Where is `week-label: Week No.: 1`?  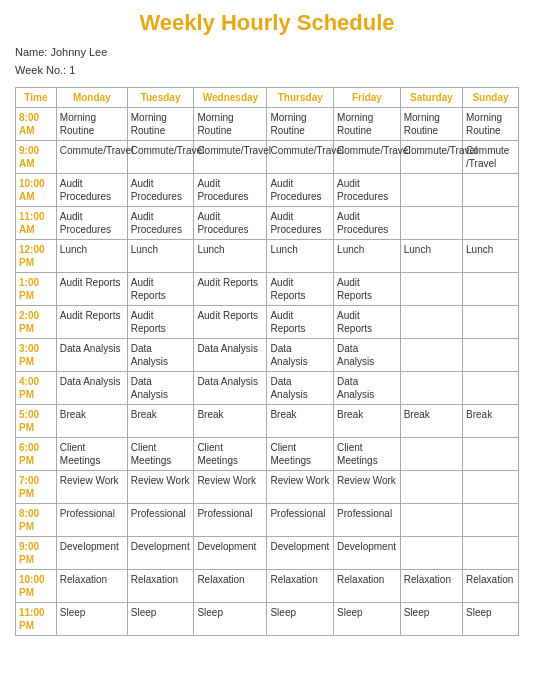
week-label: Week No.: 1 is located at coordinates (267, 71).